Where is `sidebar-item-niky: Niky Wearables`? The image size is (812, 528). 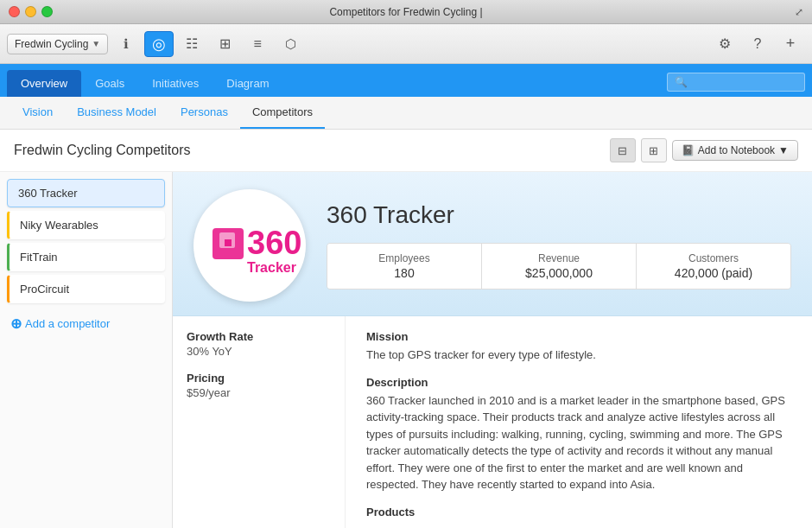 sidebar-item-niky: Niky Wearables is located at coordinates (86, 225).